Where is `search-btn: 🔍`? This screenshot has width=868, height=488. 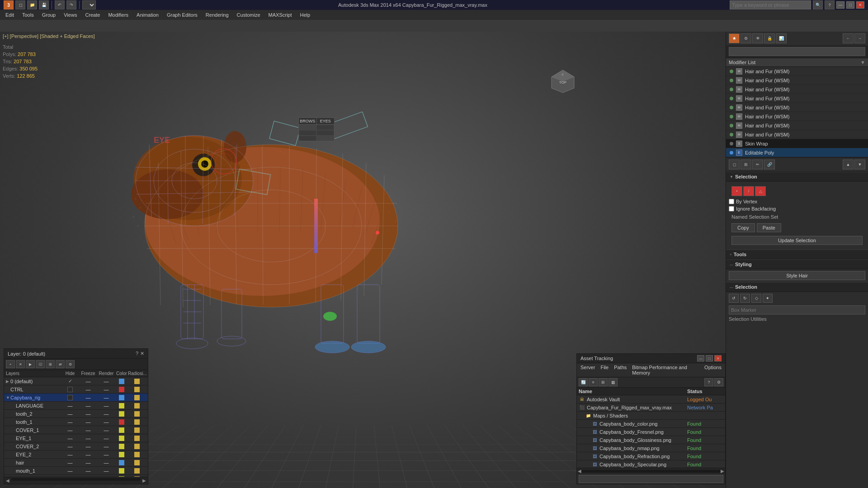
search-btn: 🔍 is located at coordinates (818, 5).